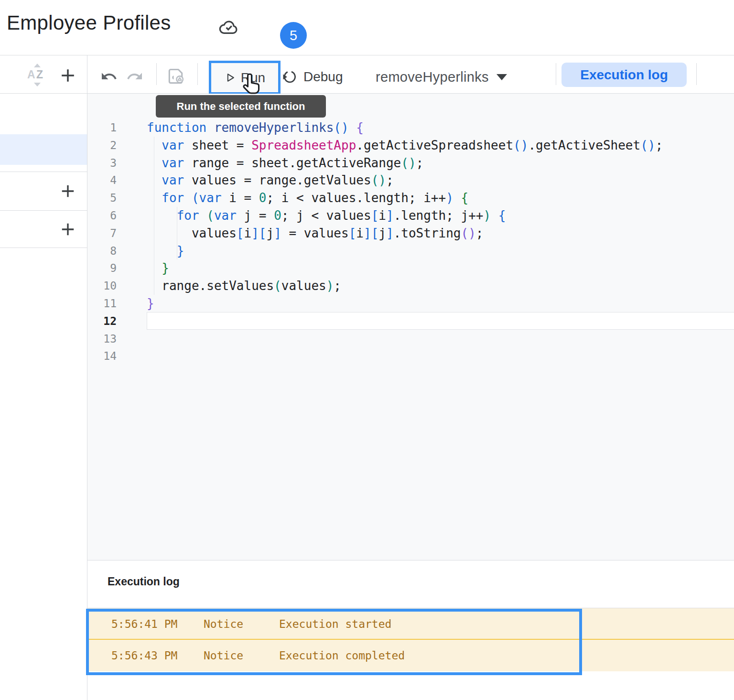 This screenshot has width=734, height=700. Describe the element at coordinates (367, 55) in the screenshot. I see `header-divider` at that location.